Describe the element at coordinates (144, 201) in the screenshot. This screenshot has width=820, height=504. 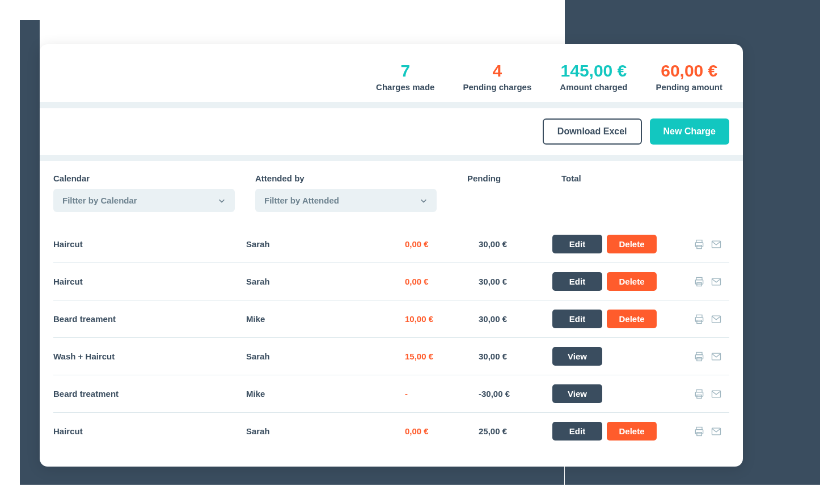
I see `filter-calendar-select: Filtter by Calendar` at that location.